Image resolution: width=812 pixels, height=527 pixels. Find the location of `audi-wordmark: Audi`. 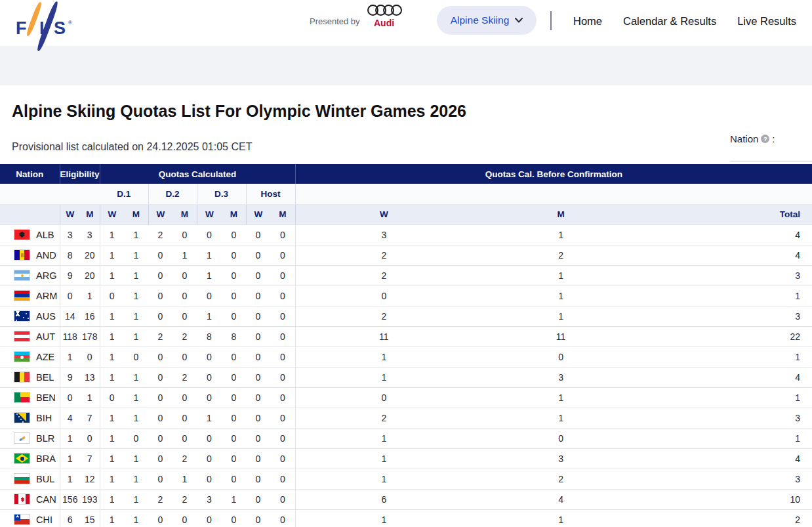

audi-wordmark: Audi is located at coordinates (401, 23).